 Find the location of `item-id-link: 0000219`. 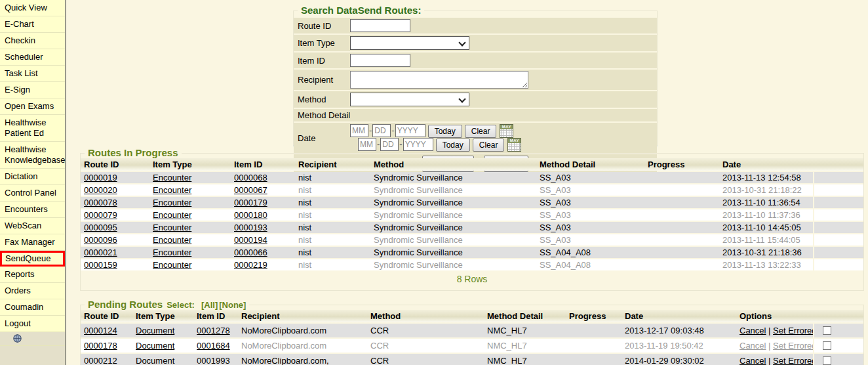

item-id-link: 0000219 is located at coordinates (250, 265).